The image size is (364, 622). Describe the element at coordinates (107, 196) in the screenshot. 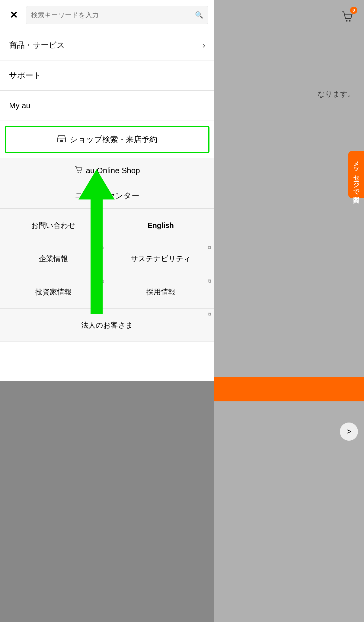

I see `news-center-button: ニュースセンター` at that location.